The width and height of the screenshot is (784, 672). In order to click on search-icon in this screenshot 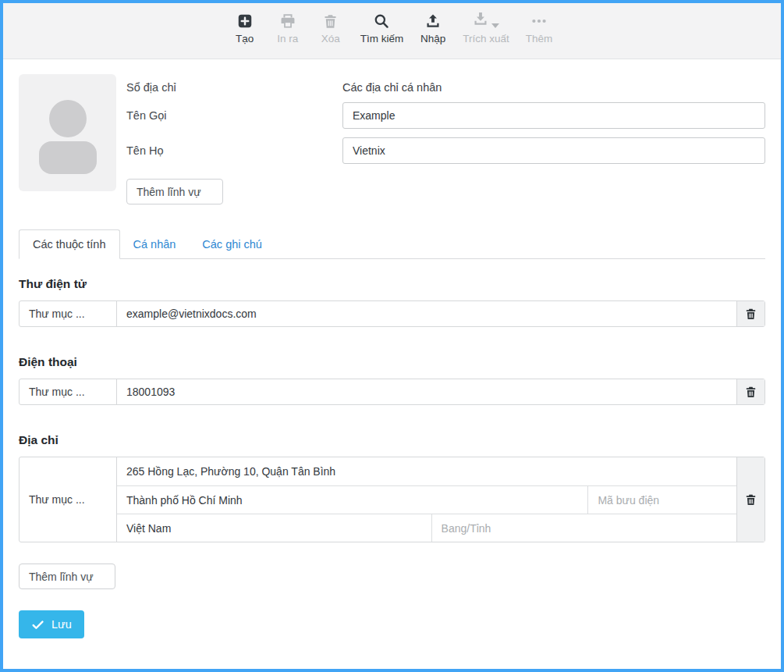, I will do `click(381, 20)`.